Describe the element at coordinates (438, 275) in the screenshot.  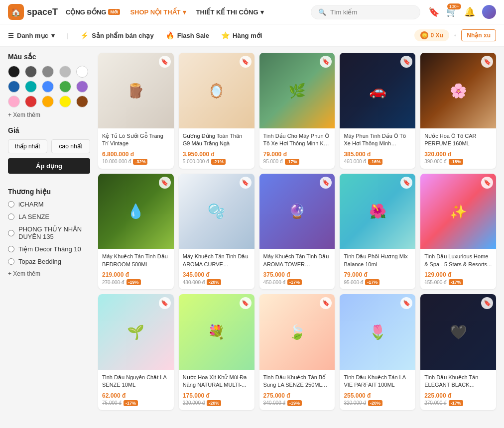
I see `price-current: 129.000 đ` at that location.